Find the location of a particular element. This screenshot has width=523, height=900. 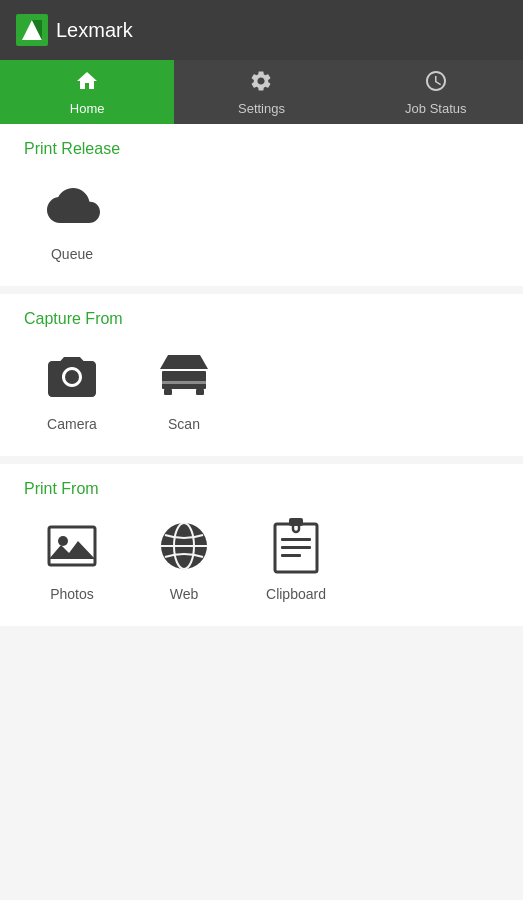

logo: Lexmark is located at coordinates (74, 30).